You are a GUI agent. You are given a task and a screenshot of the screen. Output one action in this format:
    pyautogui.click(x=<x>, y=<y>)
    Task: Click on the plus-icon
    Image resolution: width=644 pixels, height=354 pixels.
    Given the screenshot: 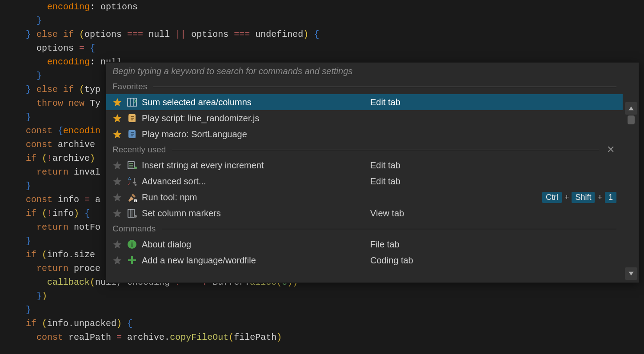 What is the action you would take?
    pyautogui.click(x=132, y=260)
    